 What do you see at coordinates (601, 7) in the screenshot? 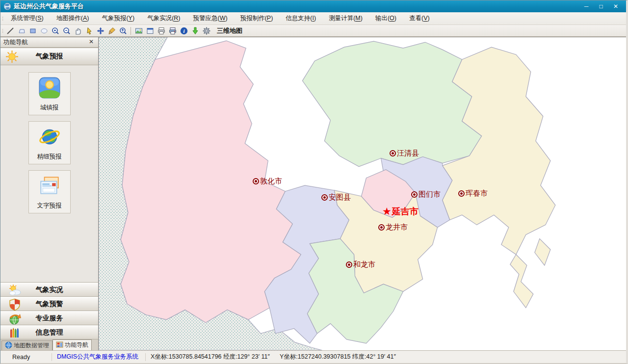
I see `maximize-button: □` at bounding box center [601, 7].